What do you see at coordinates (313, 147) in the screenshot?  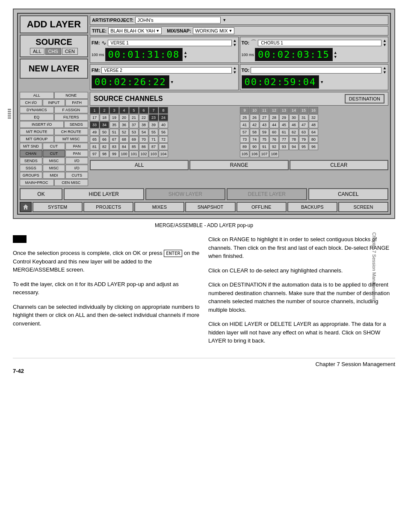 I see `ch-96: 96` at bounding box center [313, 147].